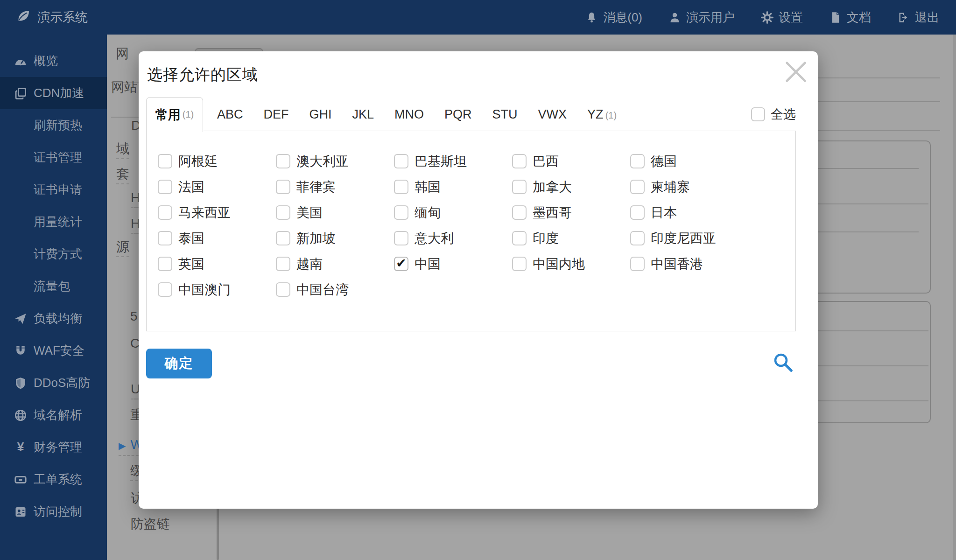 The image size is (956, 560). Describe the element at coordinates (203, 75) in the screenshot. I see `modal-title: 选择允许的区域` at that location.